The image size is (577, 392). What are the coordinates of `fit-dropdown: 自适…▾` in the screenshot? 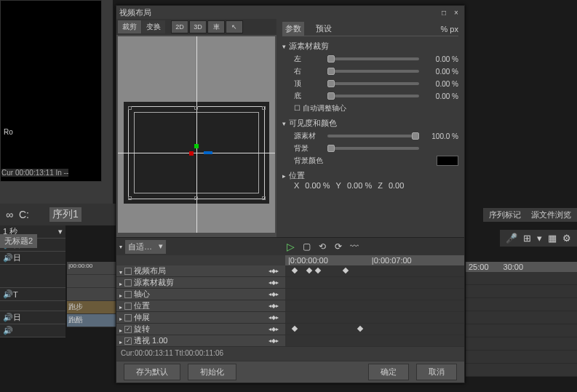 It's located at (146, 247).